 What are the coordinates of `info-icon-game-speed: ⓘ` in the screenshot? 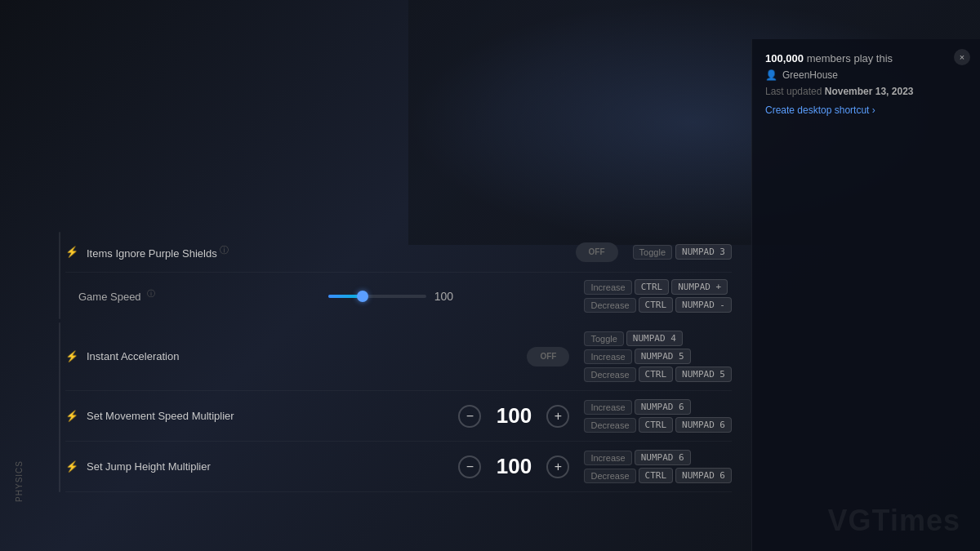 It's located at (151, 294).